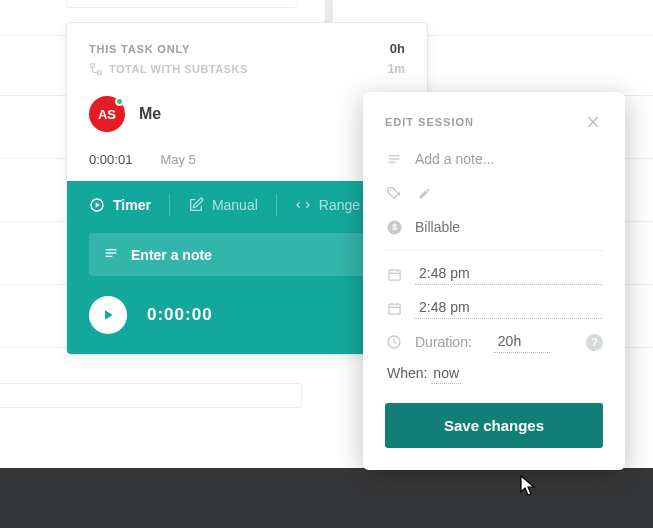 Image resolution: width=653 pixels, height=528 pixels. Describe the element at coordinates (494, 227) in the screenshot. I see `billable-row: $ Billable` at that location.